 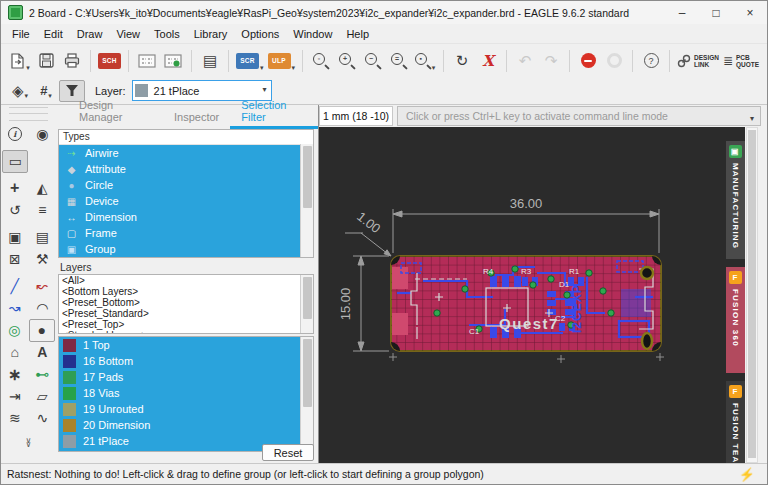 What do you see at coordinates (72, 61) in the screenshot?
I see `print-button` at bounding box center [72, 61].